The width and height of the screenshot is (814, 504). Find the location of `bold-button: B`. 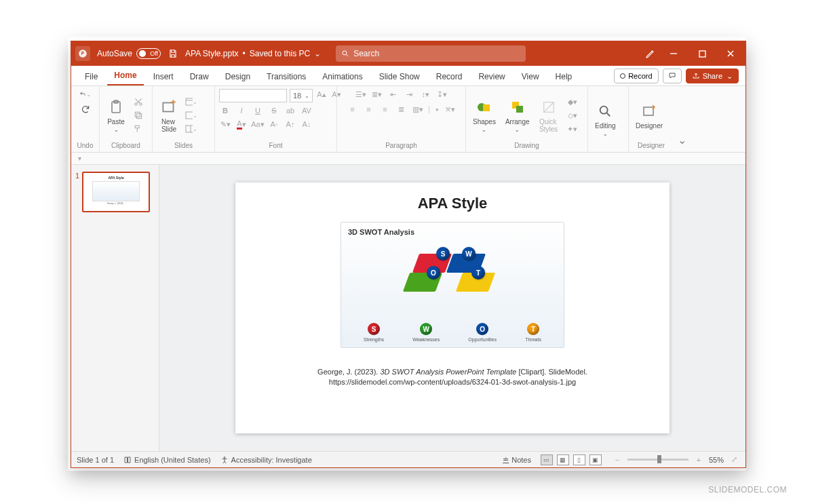

bold-button: B is located at coordinates (225, 111).